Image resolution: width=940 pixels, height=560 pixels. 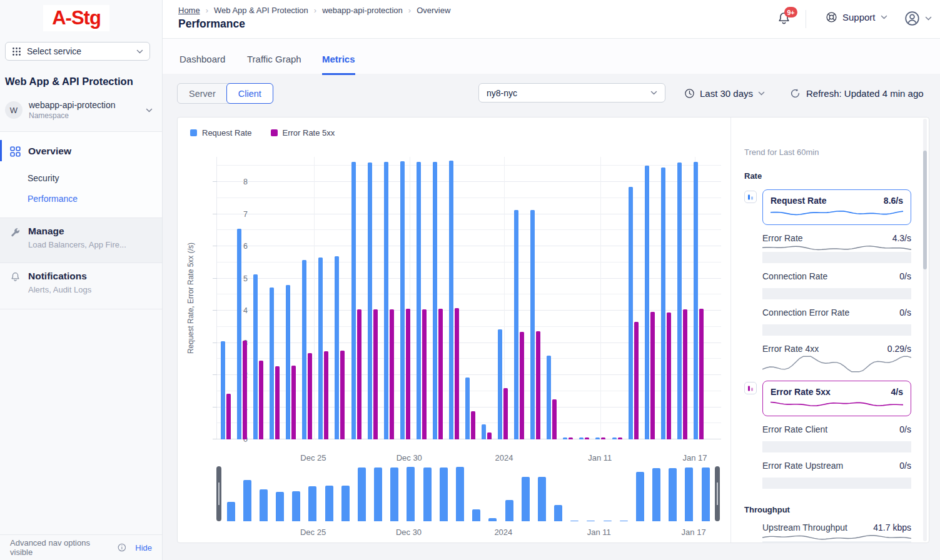 I want to click on sidebar-item-overview: Overview, so click(x=41, y=151).